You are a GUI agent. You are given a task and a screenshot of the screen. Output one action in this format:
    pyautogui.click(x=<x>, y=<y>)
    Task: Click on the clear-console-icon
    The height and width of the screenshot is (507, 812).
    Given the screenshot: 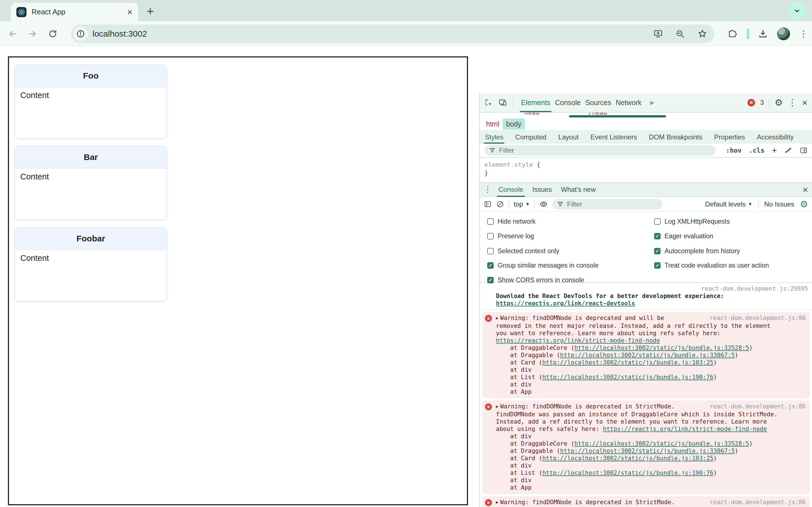 What is the action you would take?
    pyautogui.click(x=500, y=204)
    